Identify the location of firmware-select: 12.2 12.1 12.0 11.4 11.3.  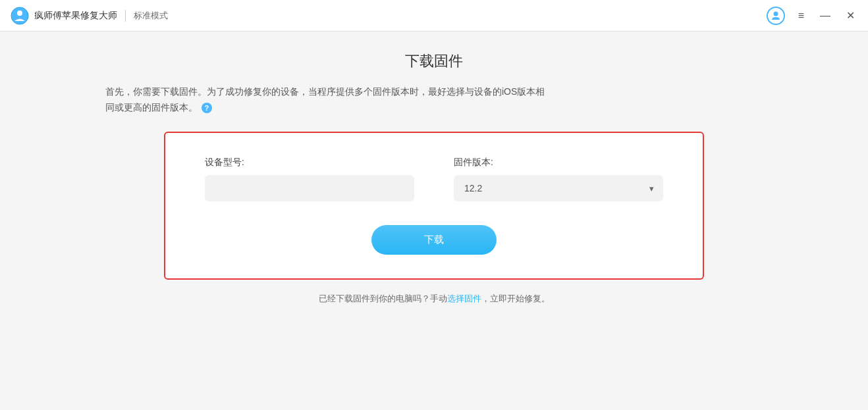
(558, 188).